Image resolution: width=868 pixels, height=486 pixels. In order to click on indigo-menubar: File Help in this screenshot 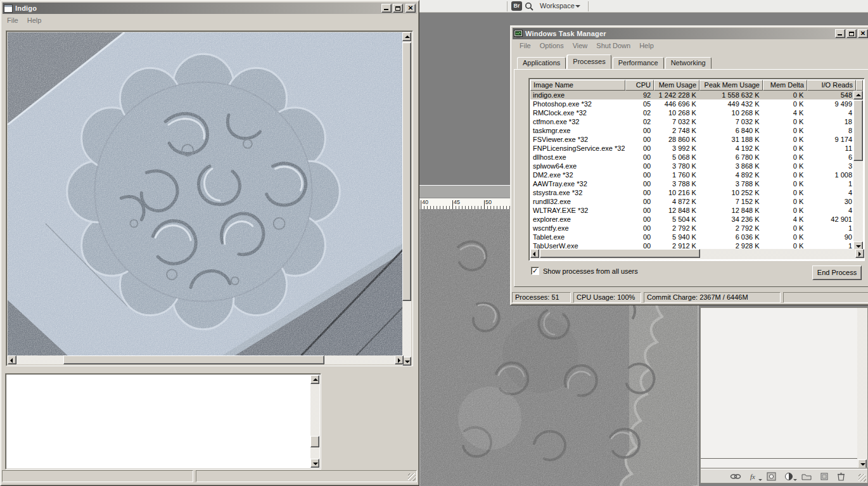, I will do `click(25, 20)`.